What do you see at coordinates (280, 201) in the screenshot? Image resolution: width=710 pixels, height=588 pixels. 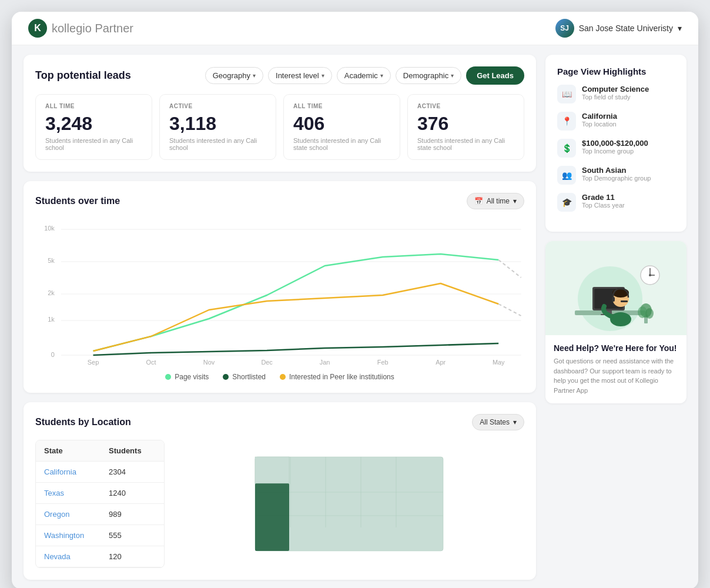 I see `chart-header: Students over time 📅 All time ▾` at bounding box center [280, 201].